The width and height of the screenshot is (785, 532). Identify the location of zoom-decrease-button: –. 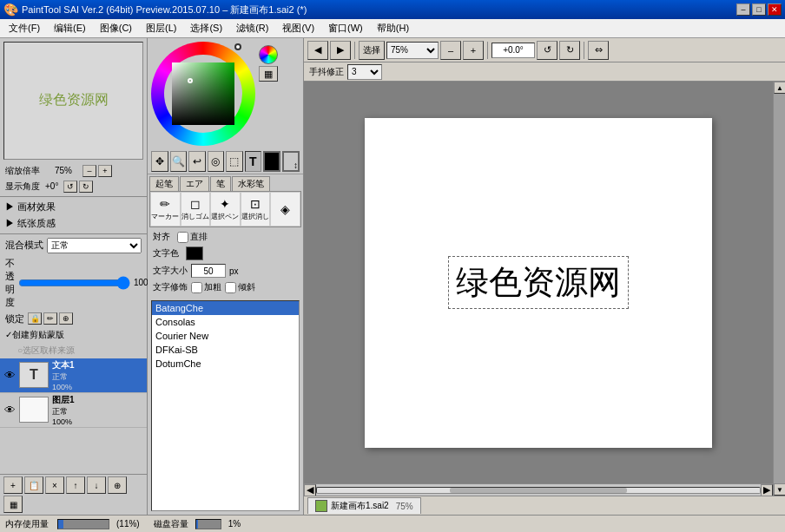
(89, 171).